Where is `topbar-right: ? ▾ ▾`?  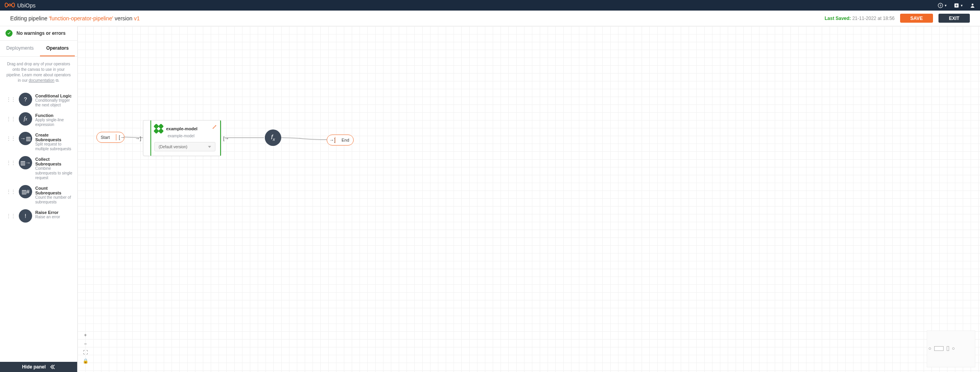 topbar-right: ? ▾ ▾ is located at coordinates (956, 5).